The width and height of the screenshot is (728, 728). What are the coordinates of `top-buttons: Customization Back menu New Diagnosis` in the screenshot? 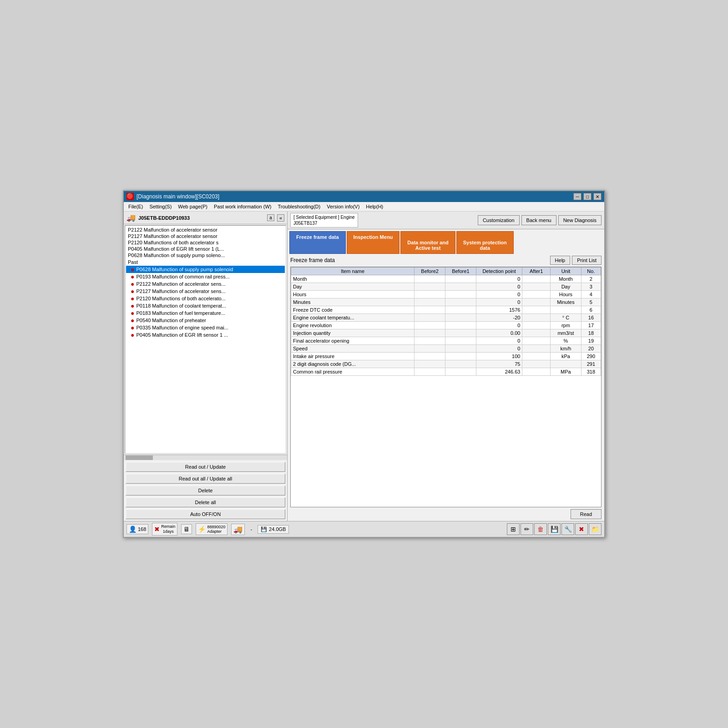 It's located at (540, 220).